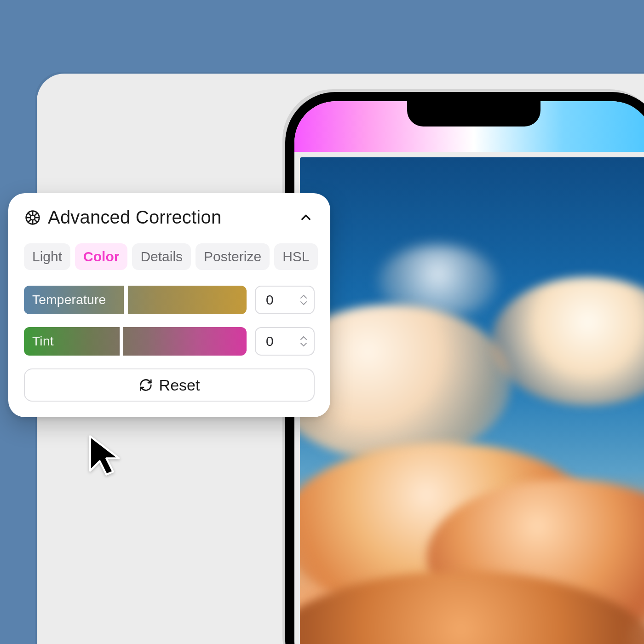  Describe the element at coordinates (126, 300) in the screenshot. I see `temperature-handle` at that location.